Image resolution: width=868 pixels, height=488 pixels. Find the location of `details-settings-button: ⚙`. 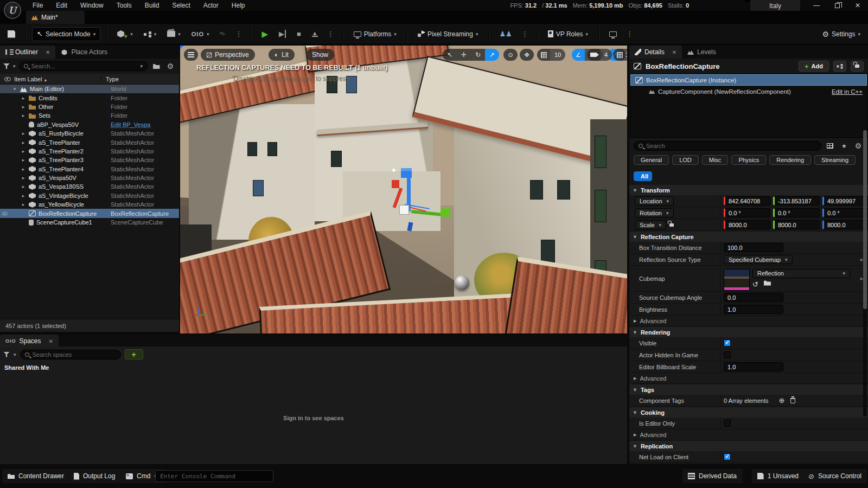

details-settings-button: ⚙ is located at coordinates (858, 146).